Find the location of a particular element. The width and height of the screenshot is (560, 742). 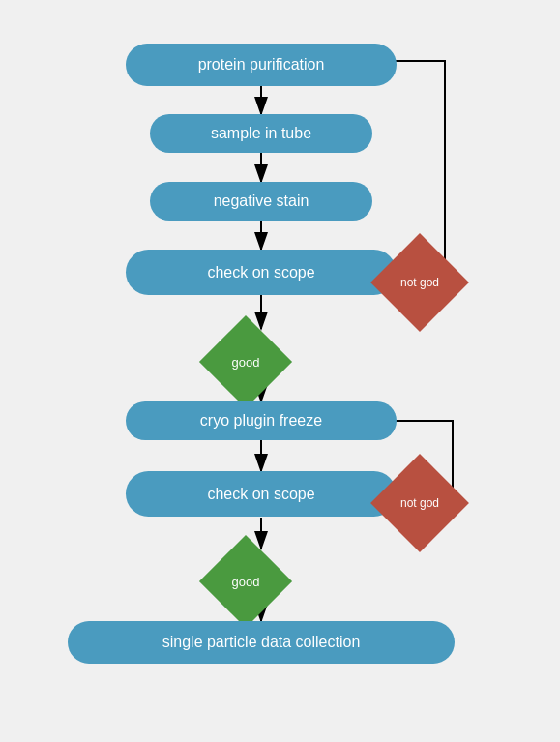

sample-in-tube-node: sample in tube is located at coordinates (261, 134).